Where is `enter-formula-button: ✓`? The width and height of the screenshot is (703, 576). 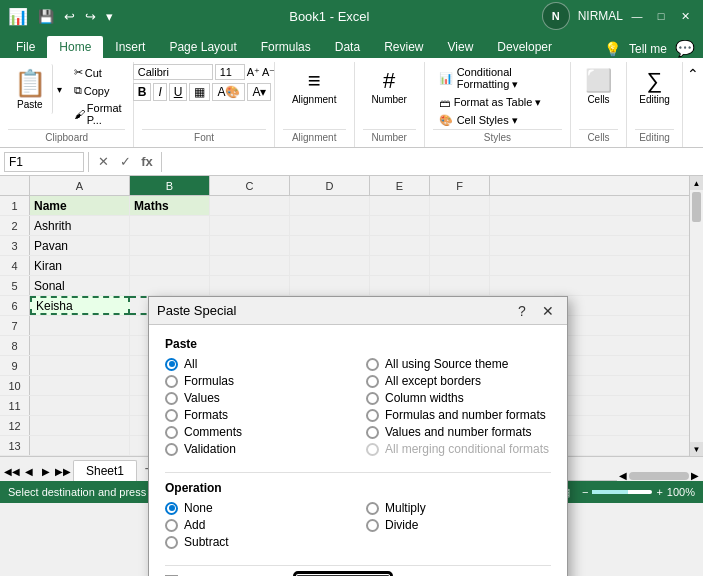
enter-formula-button: ✓ is located at coordinates (125, 162).